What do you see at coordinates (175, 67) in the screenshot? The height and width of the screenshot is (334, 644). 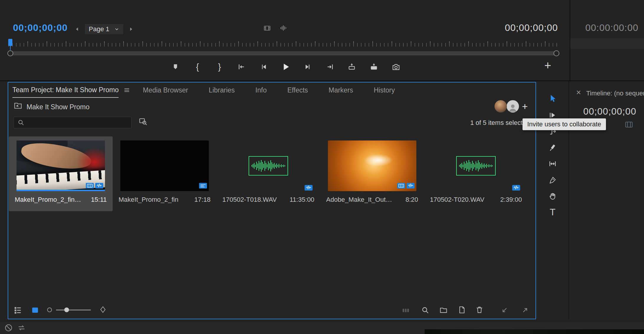 I see `add-marker-button` at bounding box center [175, 67].